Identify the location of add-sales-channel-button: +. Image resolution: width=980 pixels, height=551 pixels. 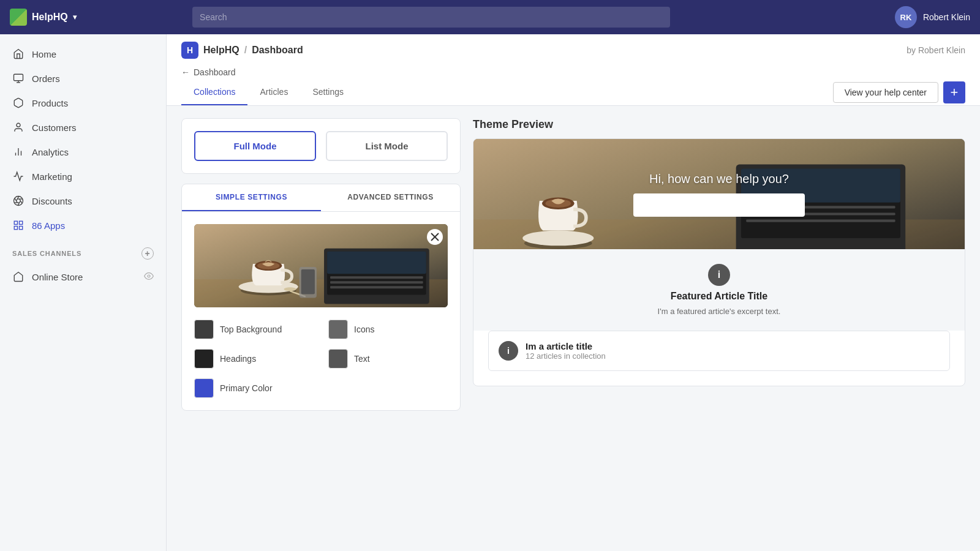
(148, 253).